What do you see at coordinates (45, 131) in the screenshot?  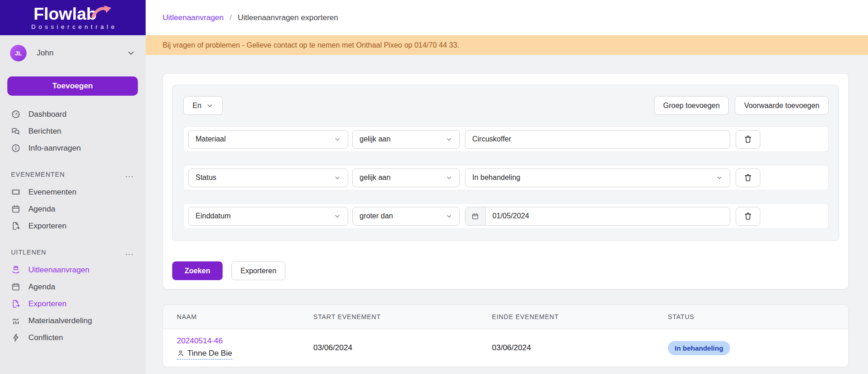 I see `sidebar-item-label: Berichten` at bounding box center [45, 131].